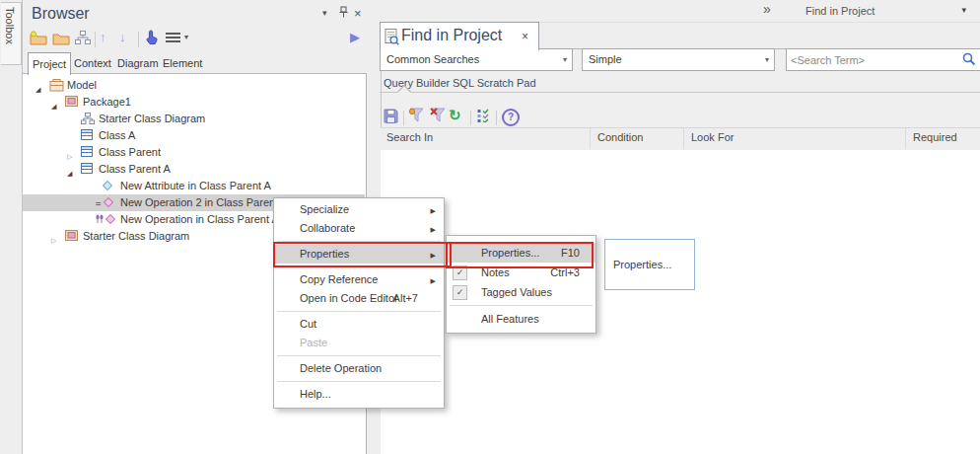  What do you see at coordinates (130, 152) in the screenshot?
I see `tree-item-label: Class Parent` at bounding box center [130, 152].